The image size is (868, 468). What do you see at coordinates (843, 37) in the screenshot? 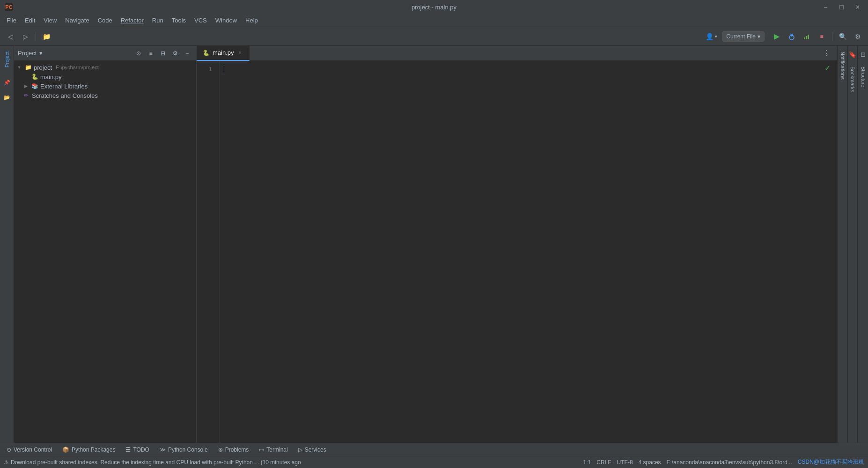
I see `search-everywhere-button: 🔍` at bounding box center [843, 37].